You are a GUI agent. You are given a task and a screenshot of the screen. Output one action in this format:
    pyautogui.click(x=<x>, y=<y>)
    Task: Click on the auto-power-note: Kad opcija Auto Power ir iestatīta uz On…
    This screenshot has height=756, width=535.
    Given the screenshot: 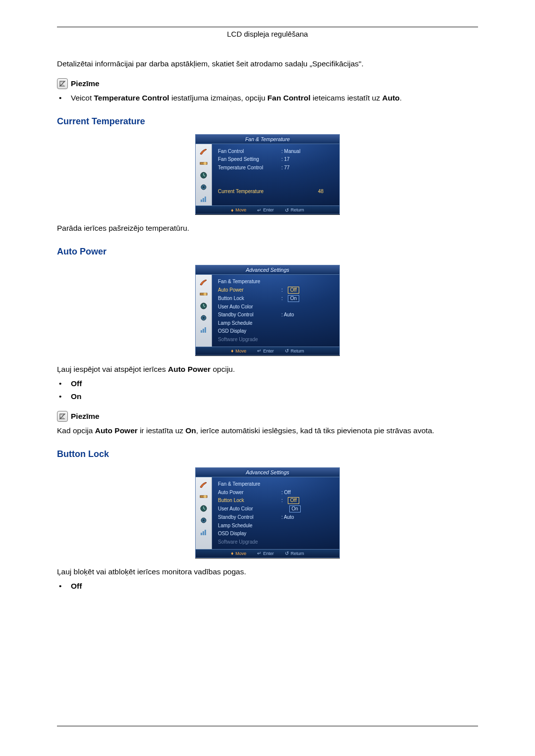 What is the action you would take?
    pyautogui.click(x=268, y=431)
    